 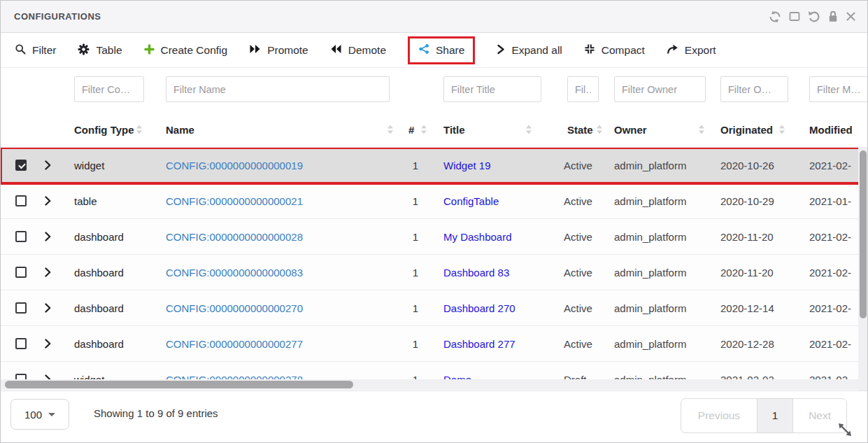 I want to click on demote-button-label: Demote, so click(x=367, y=50).